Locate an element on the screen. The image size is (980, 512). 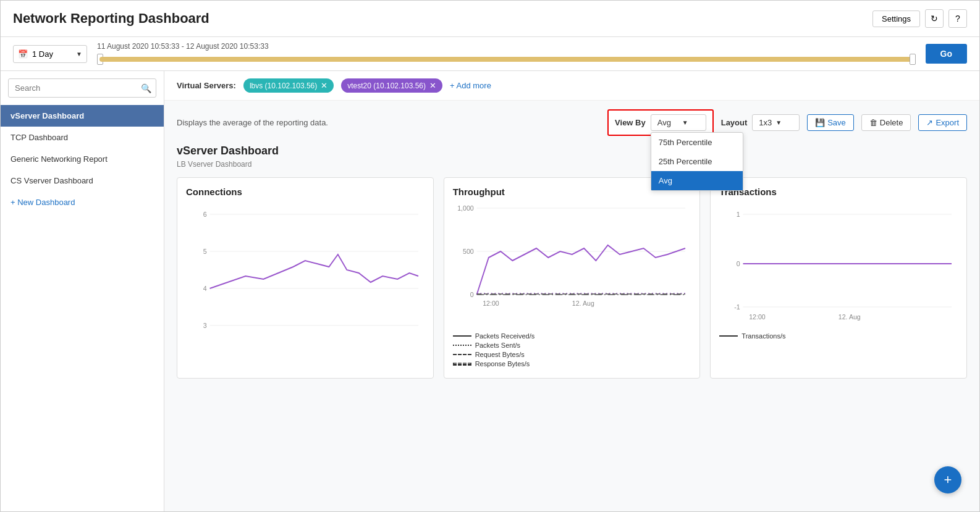
viewby-selected-value: Avg is located at coordinates (664, 122).